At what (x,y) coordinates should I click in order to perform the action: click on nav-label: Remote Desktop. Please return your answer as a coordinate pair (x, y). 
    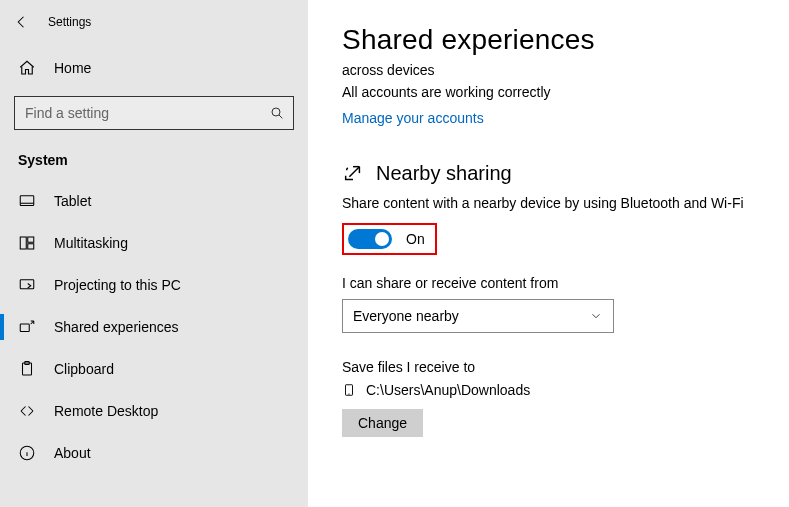
    Looking at the image, I should click on (106, 411).